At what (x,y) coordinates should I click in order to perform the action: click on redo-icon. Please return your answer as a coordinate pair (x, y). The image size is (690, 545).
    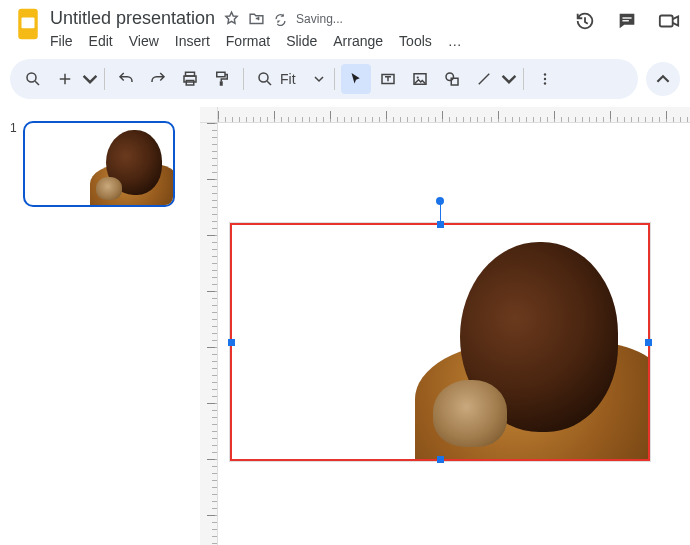
    Looking at the image, I should click on (158, 79).